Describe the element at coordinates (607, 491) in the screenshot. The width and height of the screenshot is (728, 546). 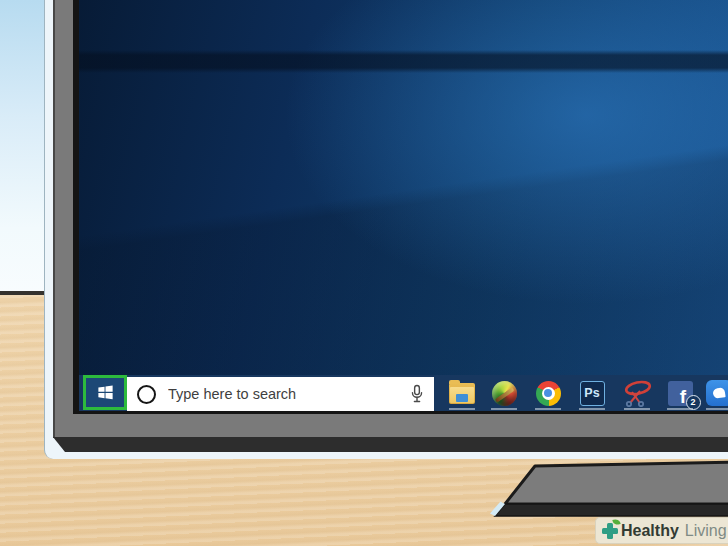
I see `keyboard` at that location.